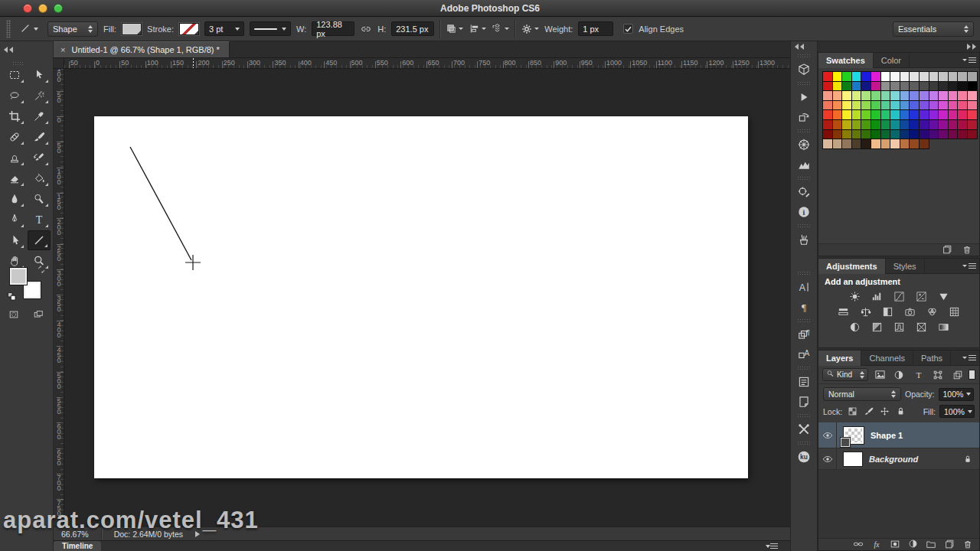 The width and height of the screenshot is (980, 551). What do you see at coordinates (501, 29) in the screenshot?
I see `path-arrangement-button` at bounding box center [501, 29].